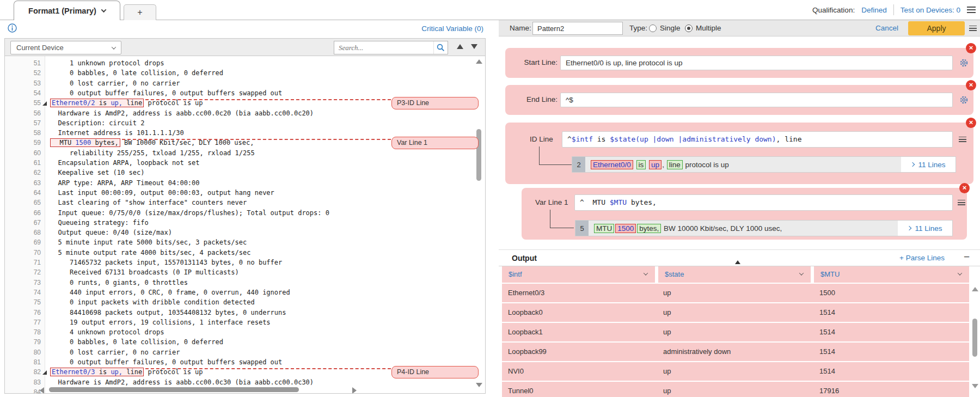 This screenshot has width=980, height=397. What do you see at coordinates (975, 332) in the screenshot?
I see `table-vertical-scrollbar` at bounding box center [975, 332].